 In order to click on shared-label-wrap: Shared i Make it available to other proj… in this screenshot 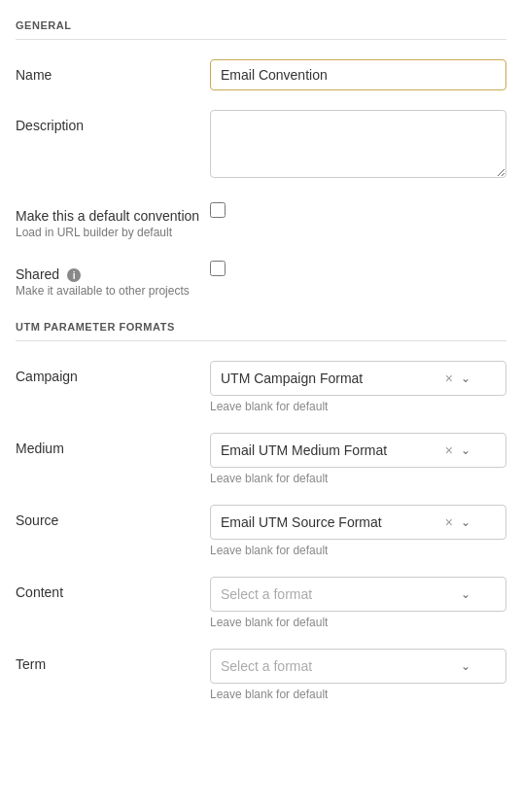, I will do `click(113, 278)`.